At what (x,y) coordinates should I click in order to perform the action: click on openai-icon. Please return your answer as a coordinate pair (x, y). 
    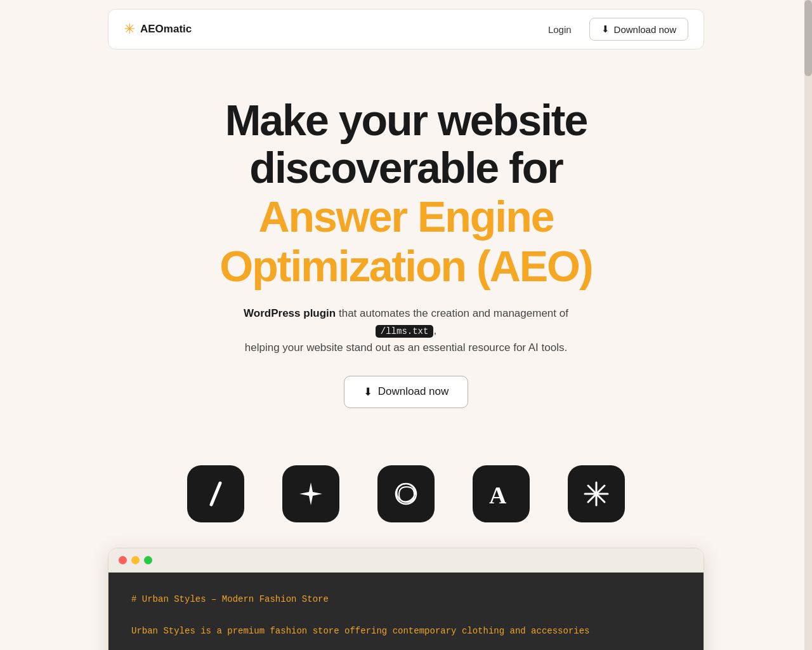
    Looking at the image, I should click on (406, 494).